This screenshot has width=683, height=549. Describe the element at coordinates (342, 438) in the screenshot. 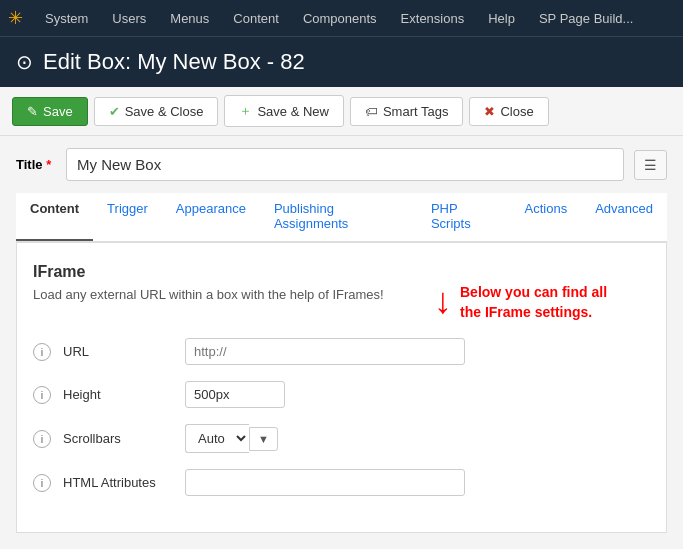

I see `scrollbars-field-row: i Scrollbars Auto Yes No ▼` at that location.